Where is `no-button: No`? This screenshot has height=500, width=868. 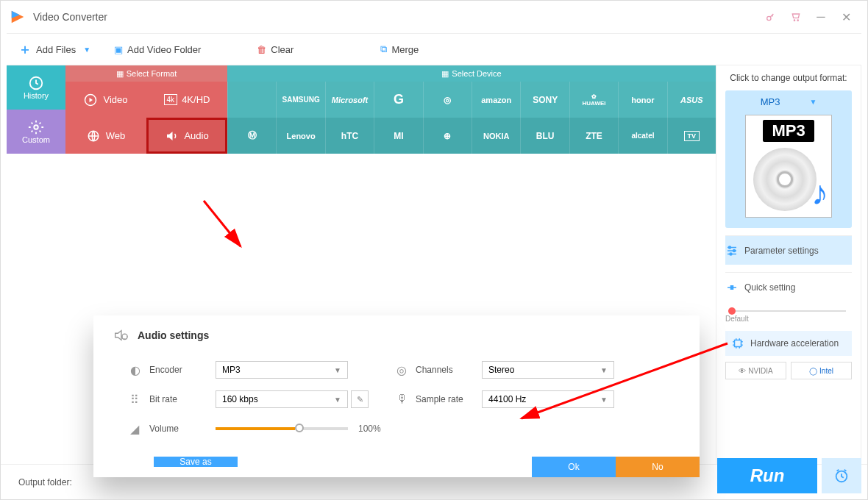 no-button: No is located at coordinates (658, 467).